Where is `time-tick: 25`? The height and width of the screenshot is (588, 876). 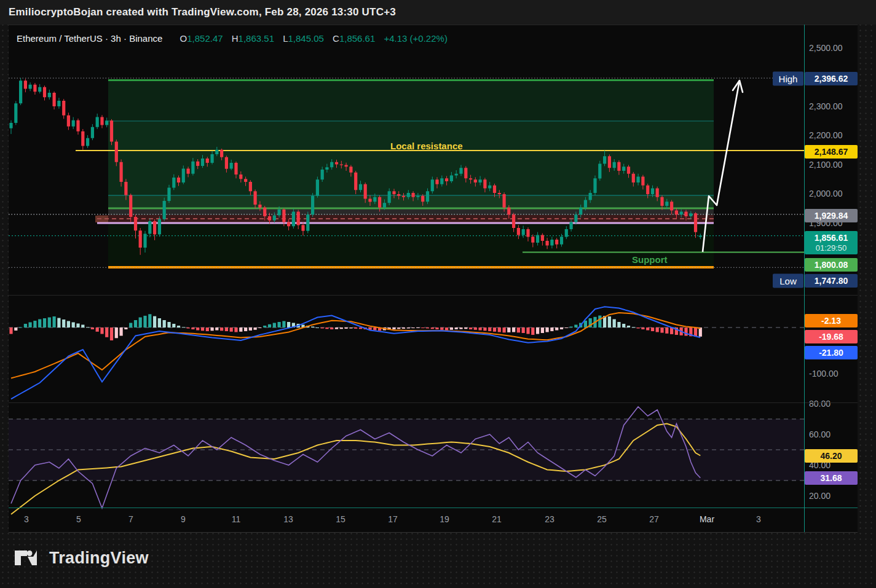 time-tick: 25 is located at coordinates (602, 519).